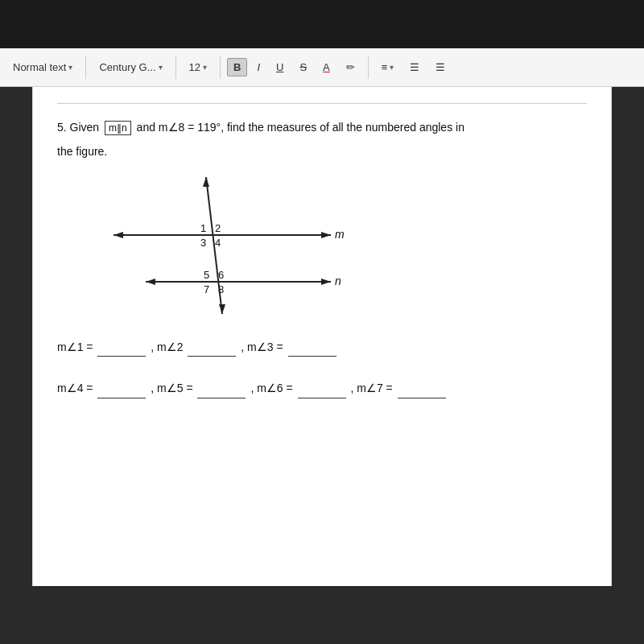  What do you see at coordinates (280, 68) in the screenshot?
I see `underline-button: U` at bounding box center [280, 68].